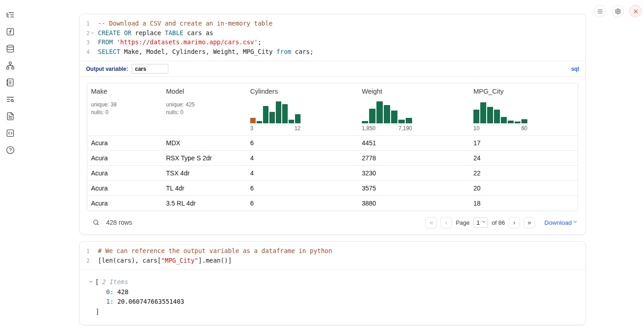 The width and height of the screenshot is (644, 333). I want to click on feedback-icon, so click(10, 150).